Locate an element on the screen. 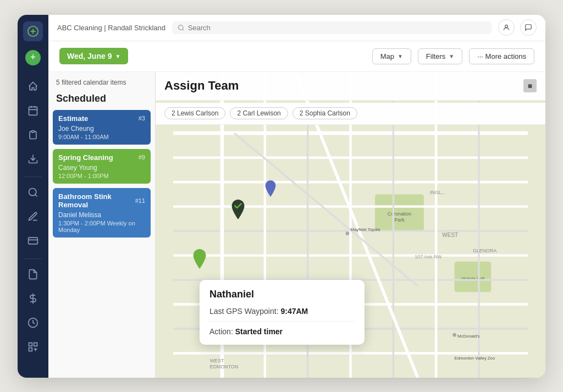 This screenshot has width=563, height=392. sidebar: + is located at coordinates (33, 196).